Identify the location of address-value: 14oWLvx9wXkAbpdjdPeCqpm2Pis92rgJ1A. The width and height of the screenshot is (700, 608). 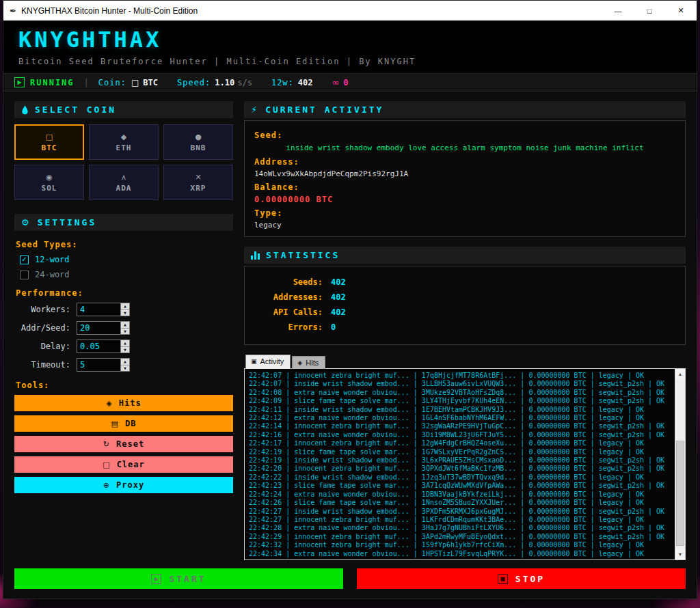
(465, 174).